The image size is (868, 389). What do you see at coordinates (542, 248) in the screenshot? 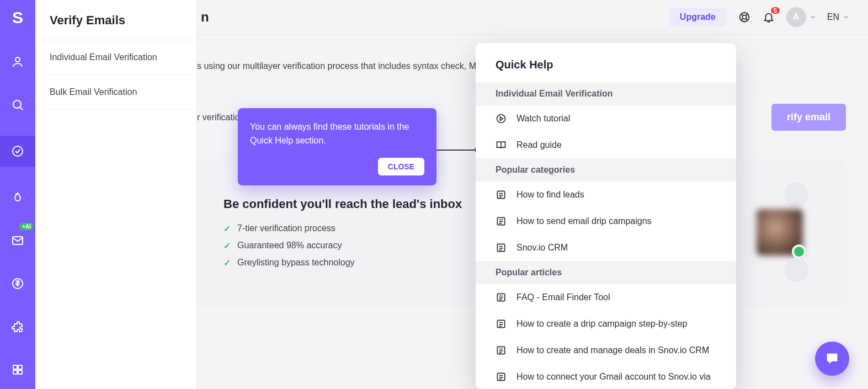
I see `qh-item-label: Snov.io CRM` at bounding box center [542, 248].